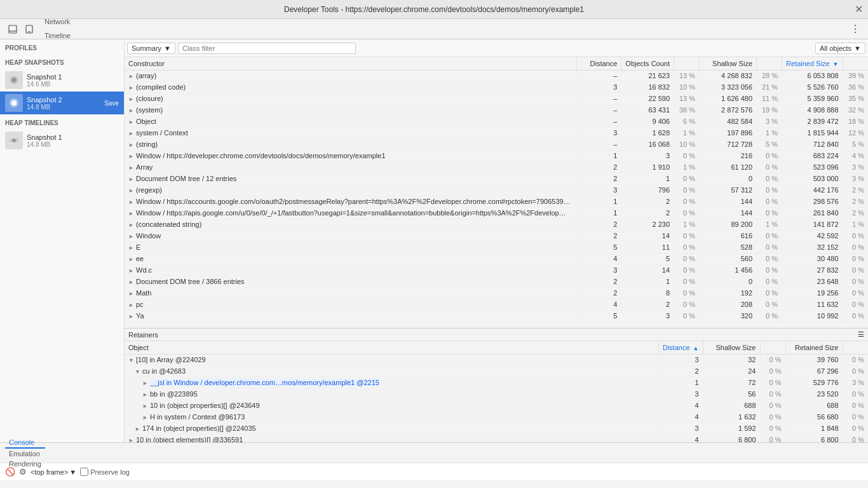 This screenshot has width=868, height=488. I want to click on rcell-distance: 2, so click(681, 371).